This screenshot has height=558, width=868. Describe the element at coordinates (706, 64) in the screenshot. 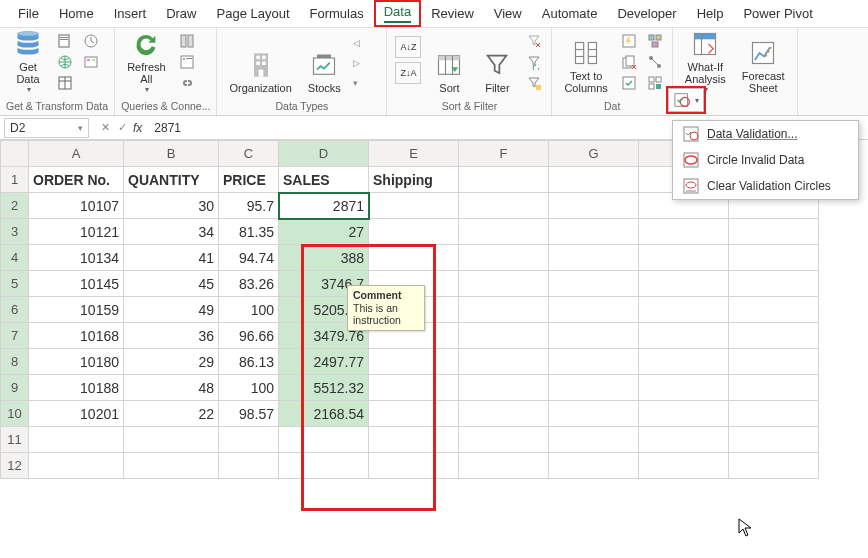

I see `what-if-analysis-button: What-If Analysis` at that location.